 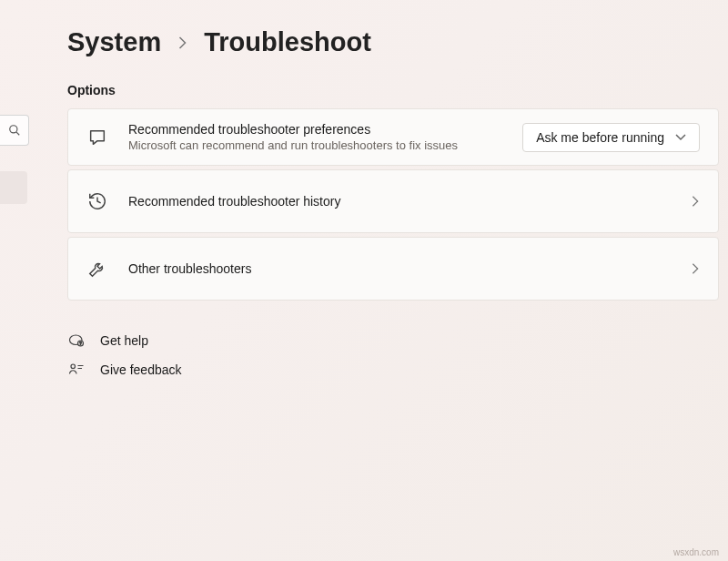 I want to click on watermark: wsxdn.com, so click(x=696, y=552).